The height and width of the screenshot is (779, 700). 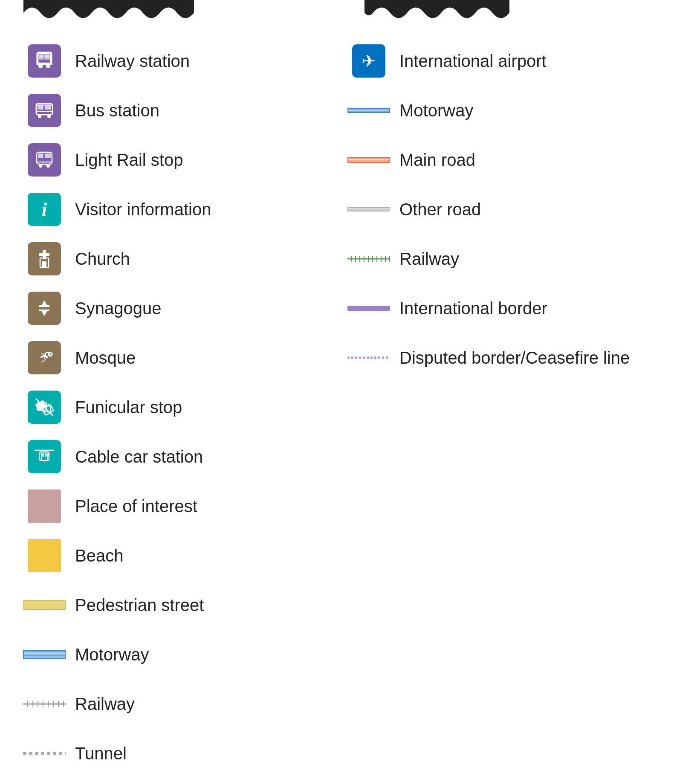 What do you see at coordinates (188, 654) in the screenshot?
I see `motorway-left-item: Motorway` at bounding box center [188, 654].